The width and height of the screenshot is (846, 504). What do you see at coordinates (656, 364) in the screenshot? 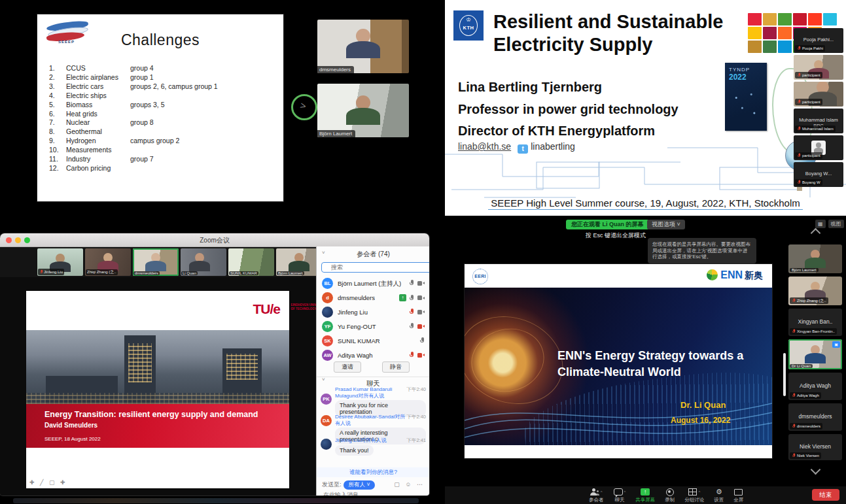
I see `slide-title: ENN's Energy Strategy towards a Climate-…` at bounding box center [656, 364].